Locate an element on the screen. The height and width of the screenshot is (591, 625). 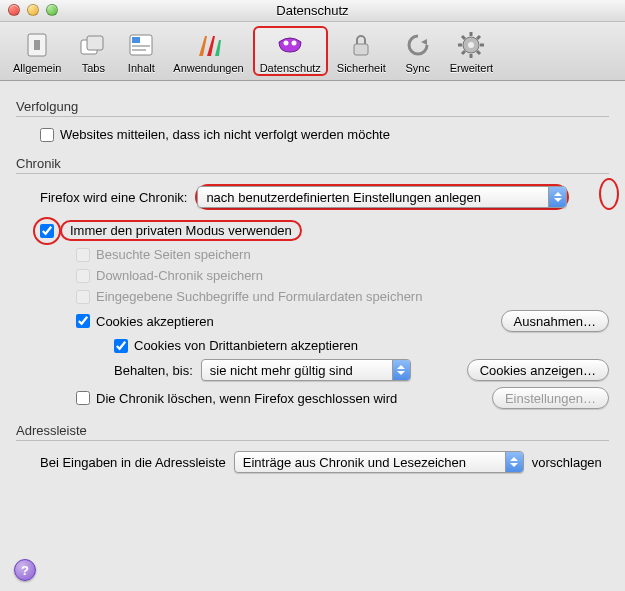
clear-on-close-label: Die Chronik löschen, wenn Firefox geschl… is located at coordinates (246, 398).